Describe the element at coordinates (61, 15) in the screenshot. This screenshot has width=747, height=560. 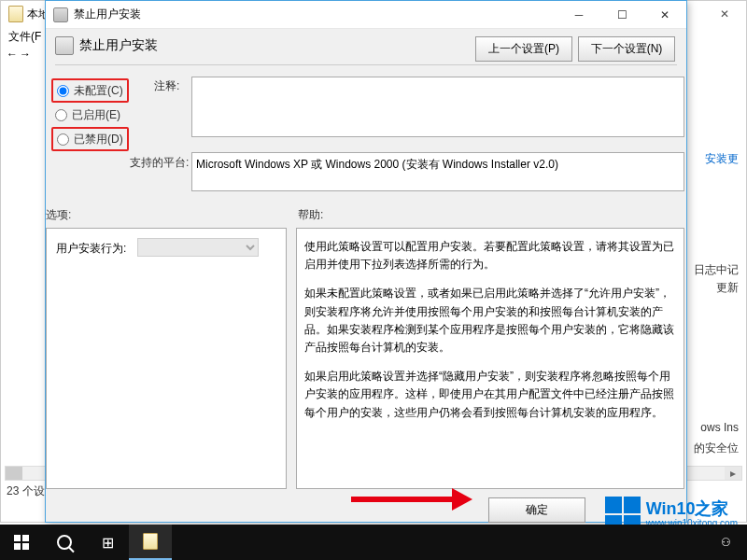
I see `dialog-icon` at that location.